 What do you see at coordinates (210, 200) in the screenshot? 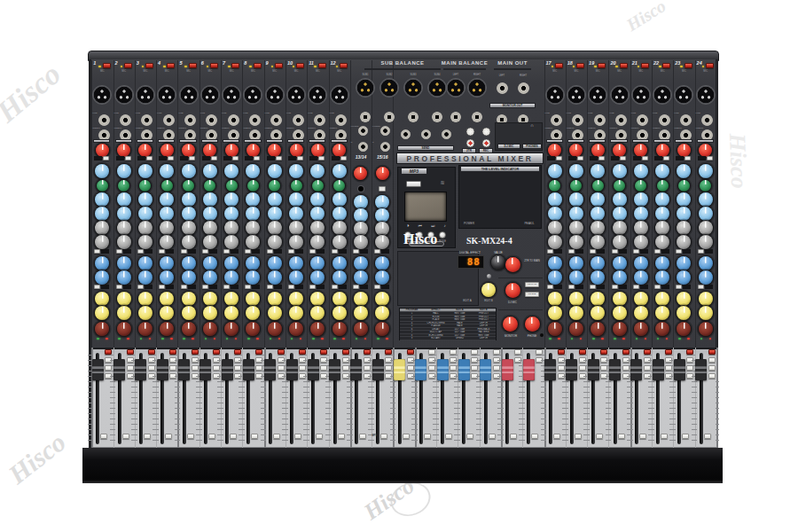
I see `eq-mid-knob` at bounding box center [210, 200].